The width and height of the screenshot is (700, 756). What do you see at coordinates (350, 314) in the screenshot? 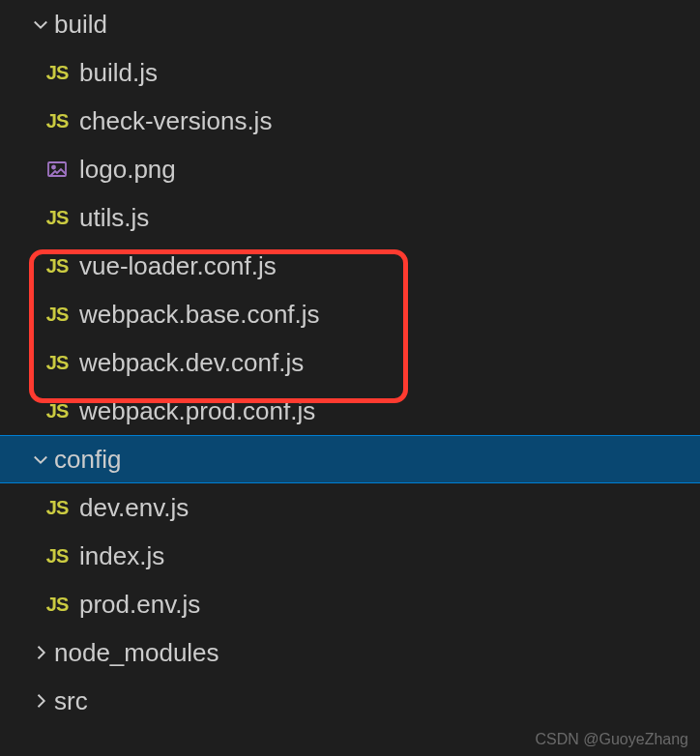
I see `file-item: JS webpack.base.conf.js` at bounding box center [350, 314].